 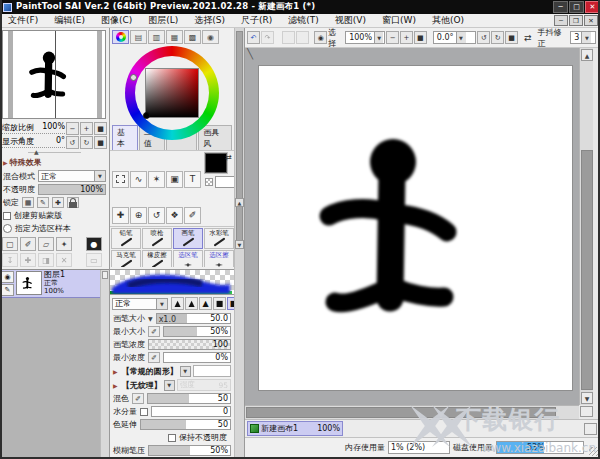 I want to click on keep-opacity-checkbox, so click(x=172, y=438).